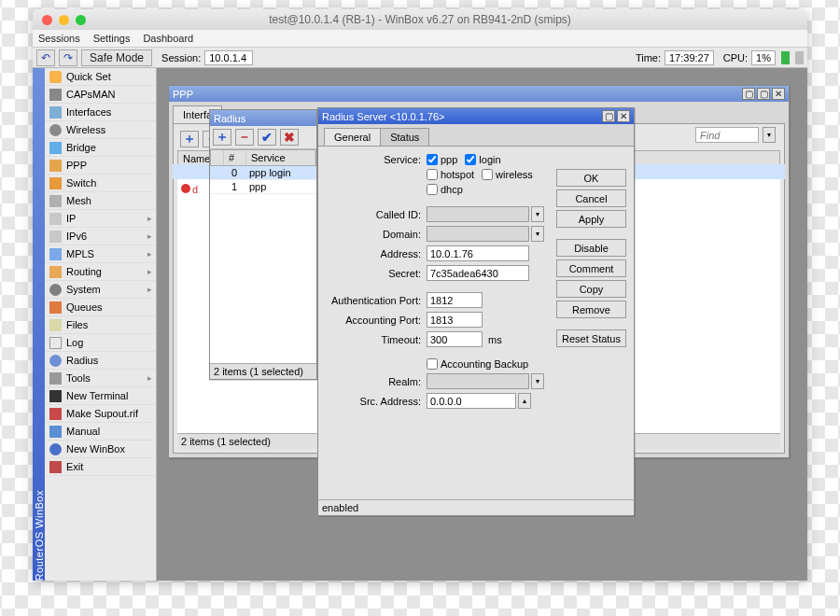 This screenshot has width=840, height=616. Describe the element at coordinates (263, 187) in the screenshot. I see `radius-row: 1ppp` at that location.